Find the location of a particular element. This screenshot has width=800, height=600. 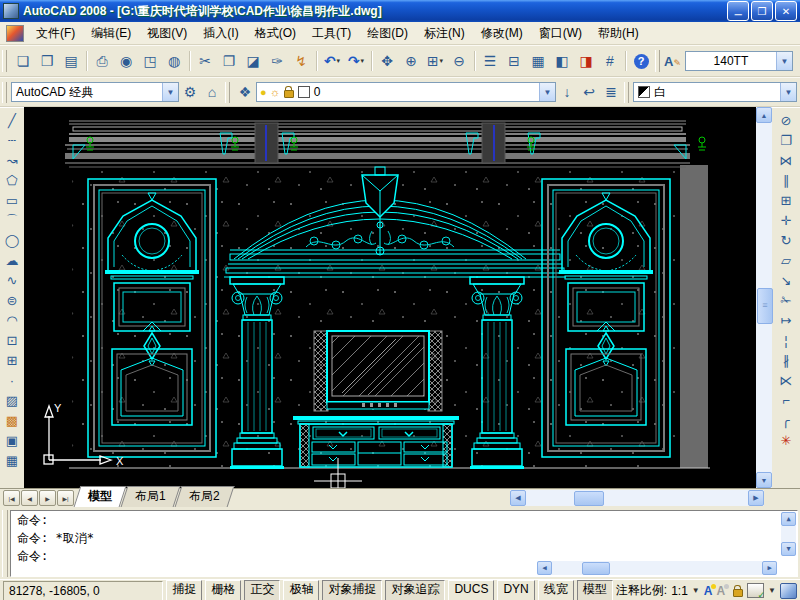

standard-3d-dwf-button: ◍ is located at coordinates (174, 61).